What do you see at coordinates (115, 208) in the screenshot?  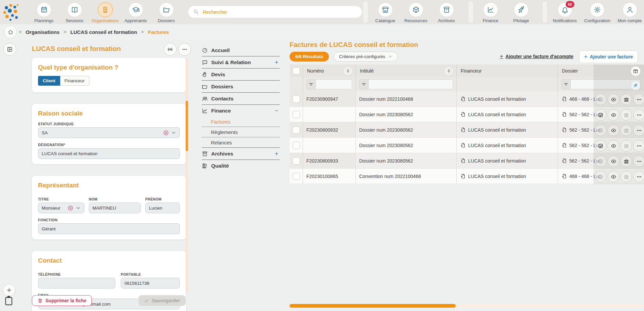 I see `nom-field: MARTINEU` at bounding box center [115, 208].